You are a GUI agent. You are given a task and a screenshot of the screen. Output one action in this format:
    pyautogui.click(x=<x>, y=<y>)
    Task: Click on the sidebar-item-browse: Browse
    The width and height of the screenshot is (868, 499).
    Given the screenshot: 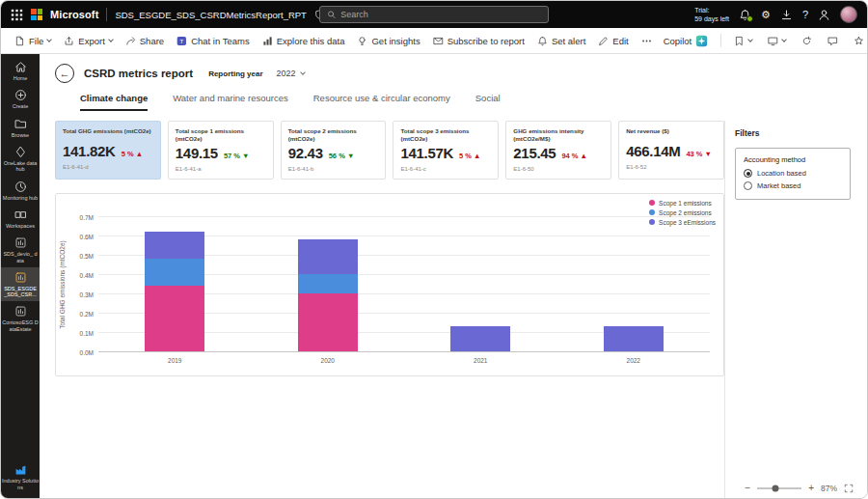 What is the action you would take?
    pyautogui.click(x=20, y=127)
    